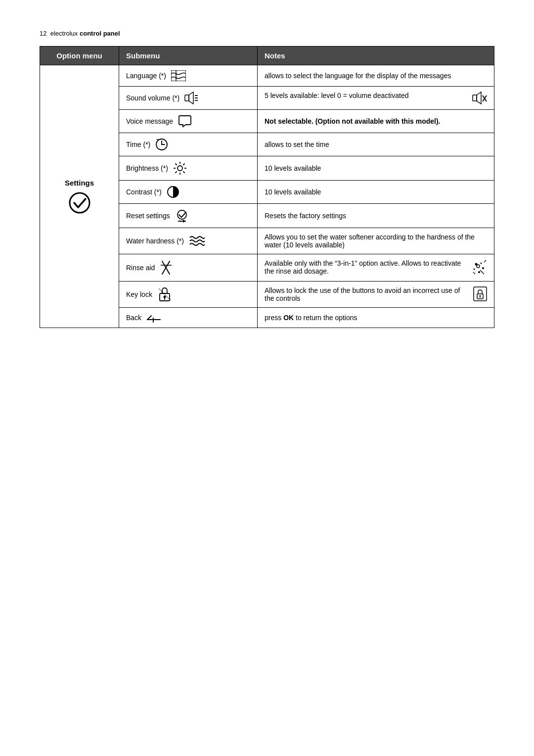  I want to click on key-lock-label: Key lock, so click(139, 294).